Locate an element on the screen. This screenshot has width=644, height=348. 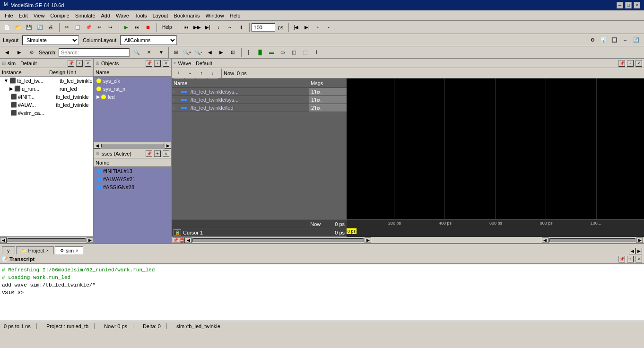
run-all-button: ▶▶ is located at coordinates (197, 27).